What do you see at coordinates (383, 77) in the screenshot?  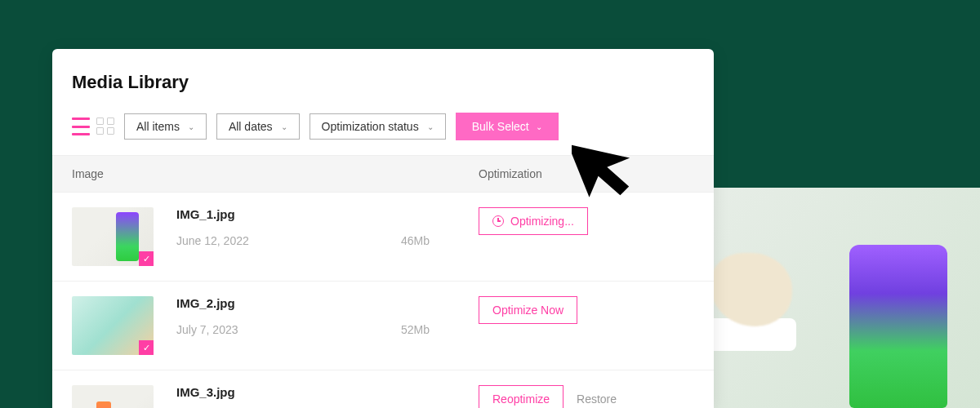 I see `panel-header: Media Library` at bounding box center [383, 77].